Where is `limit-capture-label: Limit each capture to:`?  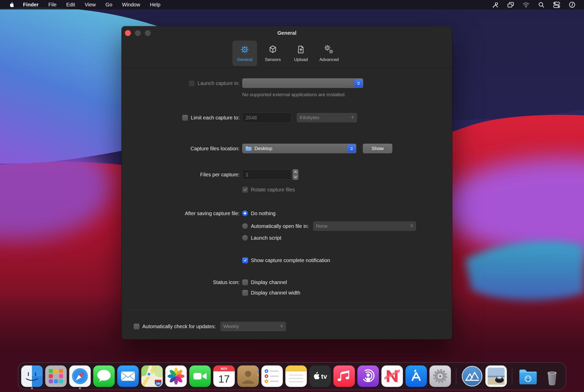 limit-capture-label: Limit each capture to: is located at coordinates (215, 118).